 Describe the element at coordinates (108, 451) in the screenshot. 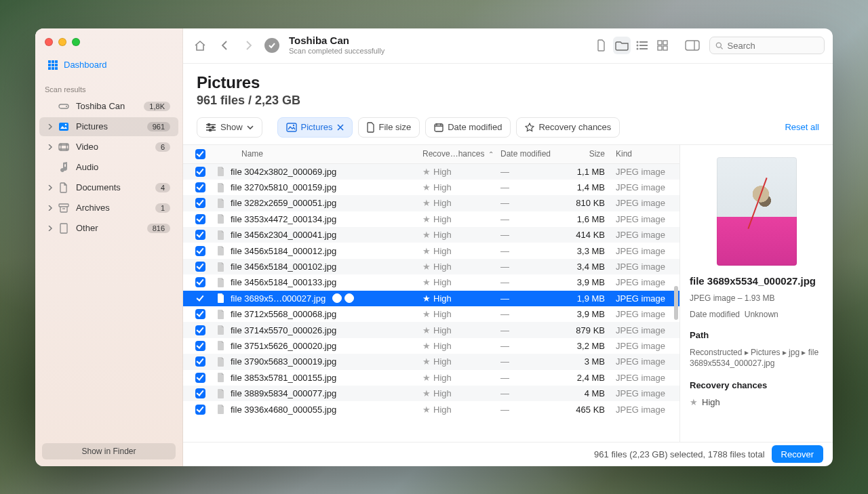

I see `show-in-finder-button: Show in Finder` at that location.